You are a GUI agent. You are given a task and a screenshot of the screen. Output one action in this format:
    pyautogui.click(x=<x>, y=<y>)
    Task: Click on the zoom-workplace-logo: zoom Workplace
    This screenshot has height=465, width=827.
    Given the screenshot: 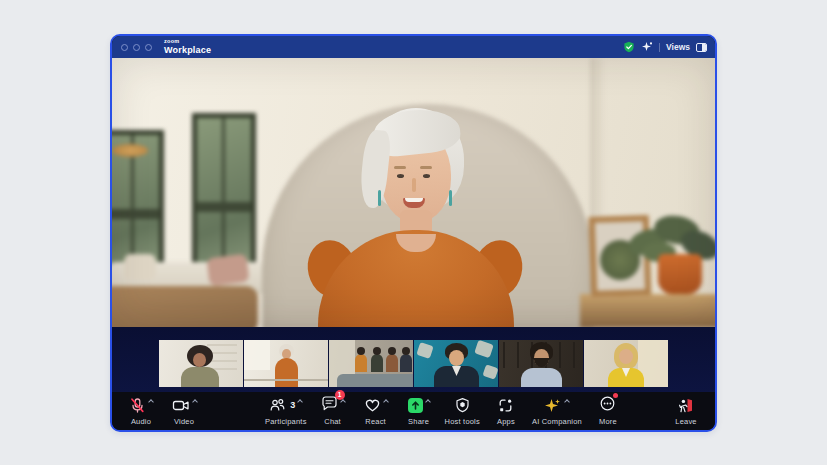 What is the action you would take?
    pyautogui.click(x=188, y=47)
    